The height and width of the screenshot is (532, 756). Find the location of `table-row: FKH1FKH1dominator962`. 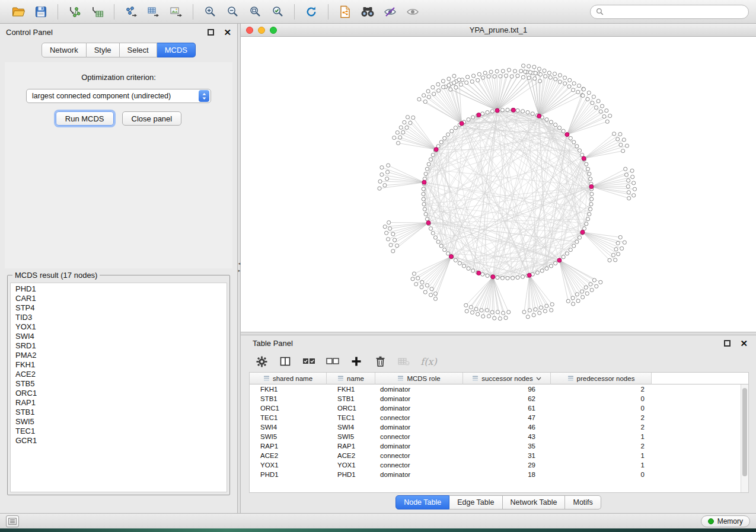

table-row: FKH1FKH1dominator962 is located at coordinates (499, 389).